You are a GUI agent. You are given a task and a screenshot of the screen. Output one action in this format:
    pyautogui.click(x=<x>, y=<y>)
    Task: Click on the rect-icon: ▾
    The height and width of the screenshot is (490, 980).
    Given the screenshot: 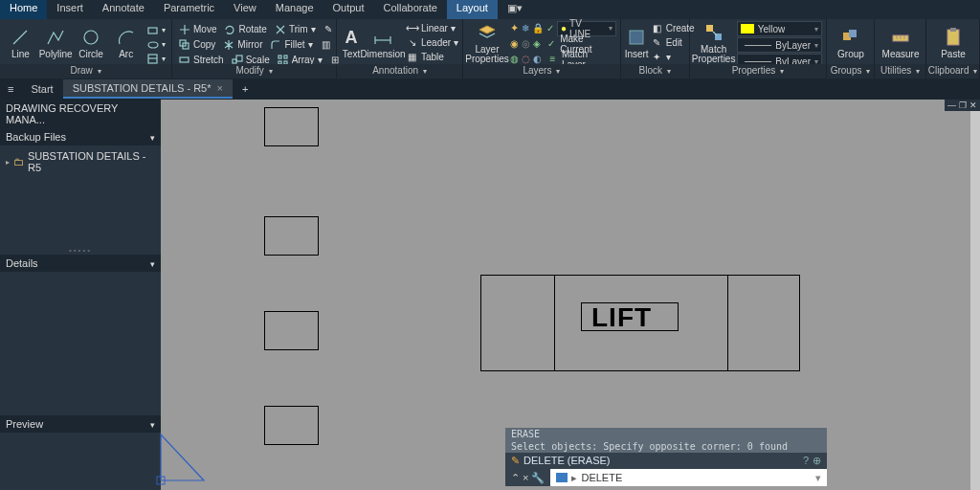 What is the action you would take?
    pyautogui.click(x=156, y=30)
    